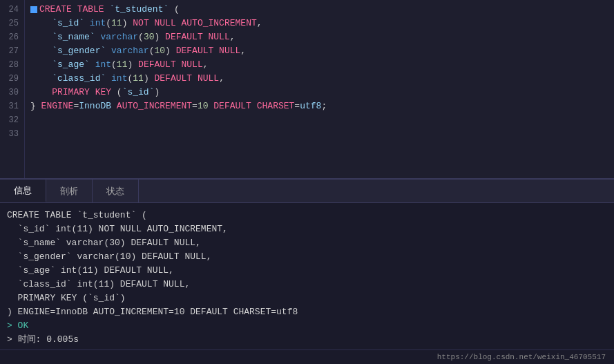 The image size is (614, 364). Describe the element at coordinates (11, 37) in the screenshot. I see `line-num-26: 26` at that location.